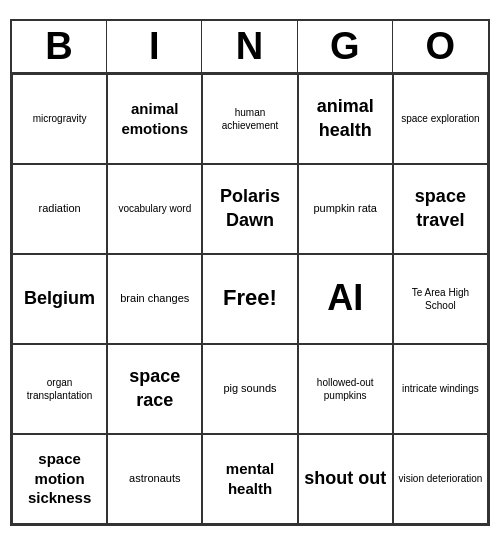 The image size is (500, 544). I want to click on bingo-cell-3: animal health, so click(346, 119).